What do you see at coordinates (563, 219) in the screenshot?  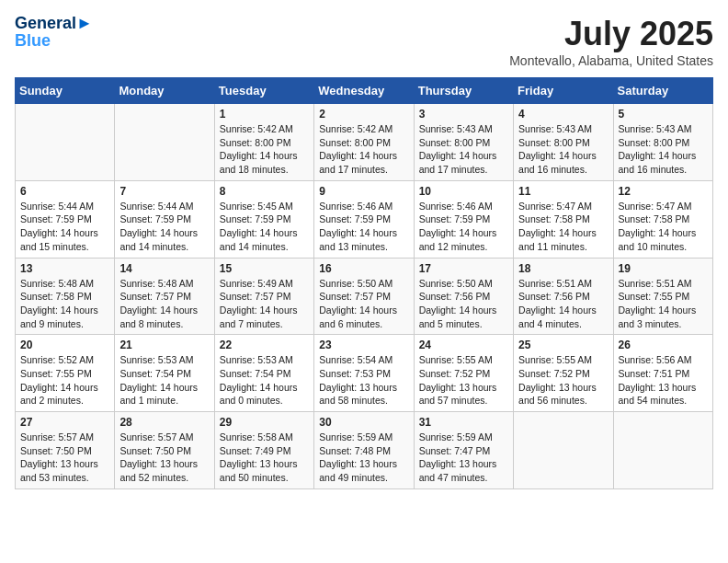 I see `calendar-cell: 11Sunrise: 5:47 AMSunset: 7:58 PMDayligh…` at bounding box center [563, 219].